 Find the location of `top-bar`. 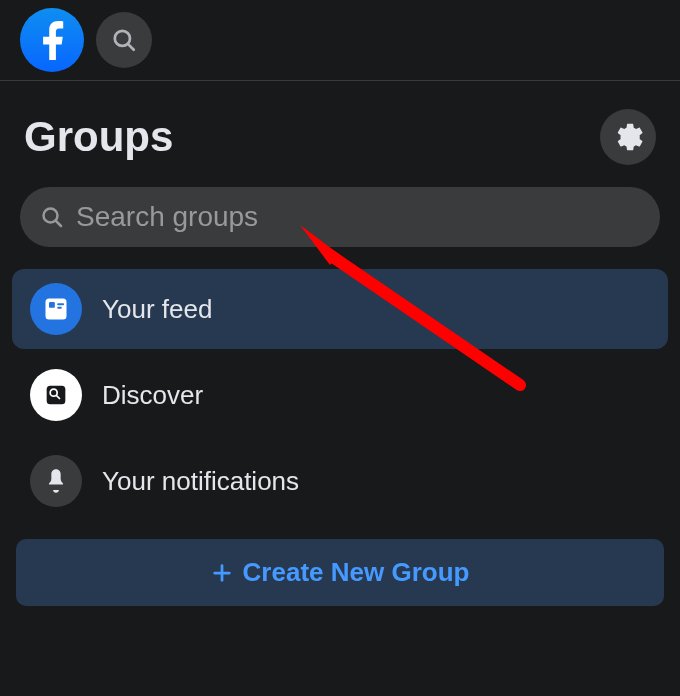

top-bar is located at coordinates (340, 40).